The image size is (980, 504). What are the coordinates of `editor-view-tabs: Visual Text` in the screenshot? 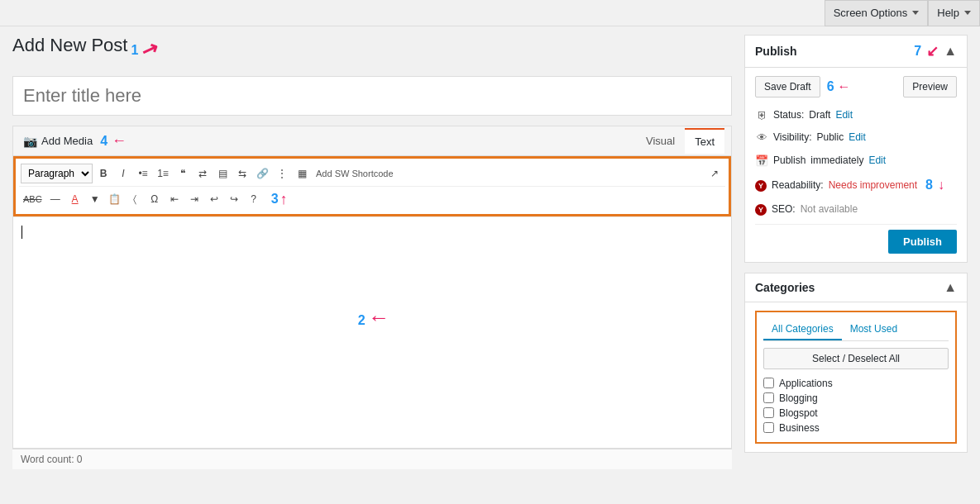 It's located at (680, 140).